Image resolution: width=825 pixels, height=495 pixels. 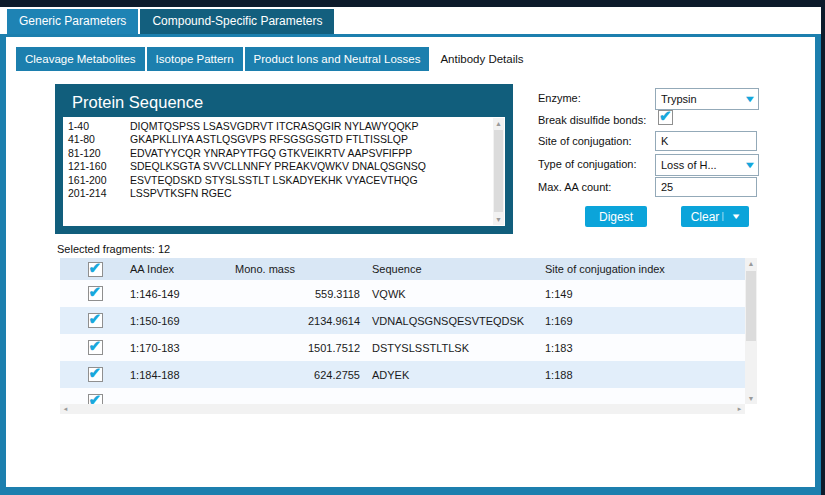 I want to click on cell-sequence: DSTYSLSSTLTLSK, so click(x=458, y=348).